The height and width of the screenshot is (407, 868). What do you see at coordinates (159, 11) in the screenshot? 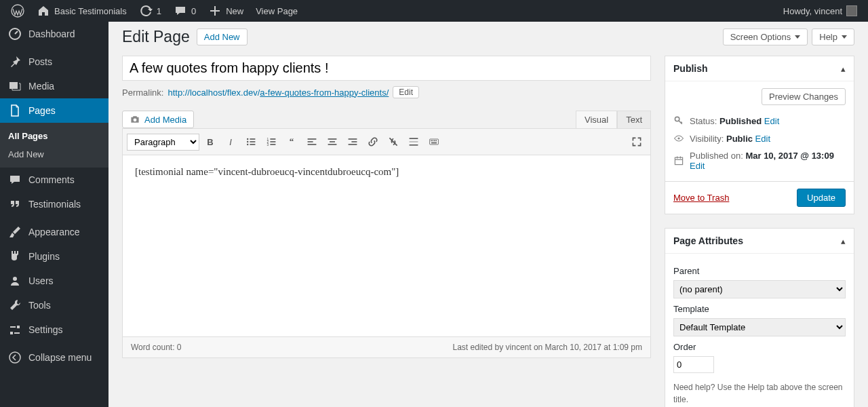
I see `updates-count: 1` at bounding box center [159, 11].